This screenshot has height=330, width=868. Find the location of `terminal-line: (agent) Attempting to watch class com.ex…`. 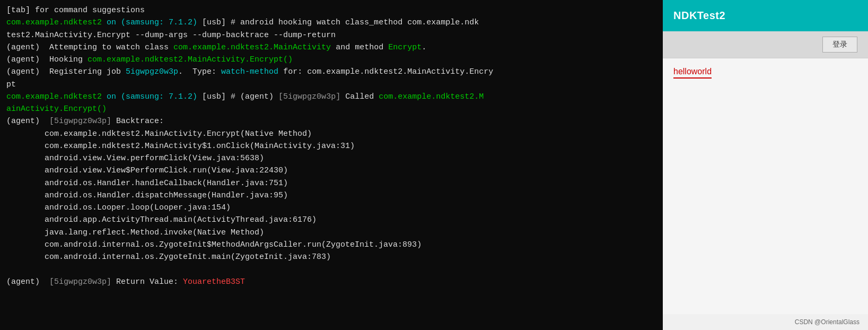

terminal-line: (agent) Attempting to watch class com.ex… is located at coordinates (331, 48).